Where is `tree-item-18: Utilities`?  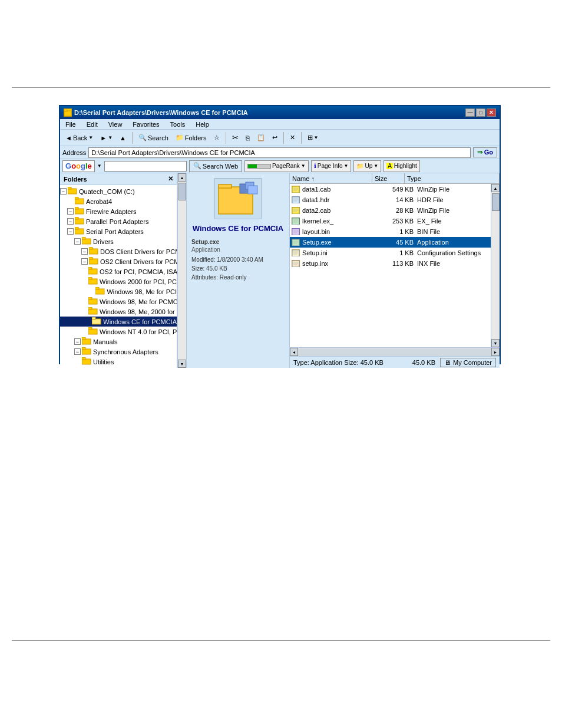 tree-item-18: Utilities is located at coordinates (118, 362).